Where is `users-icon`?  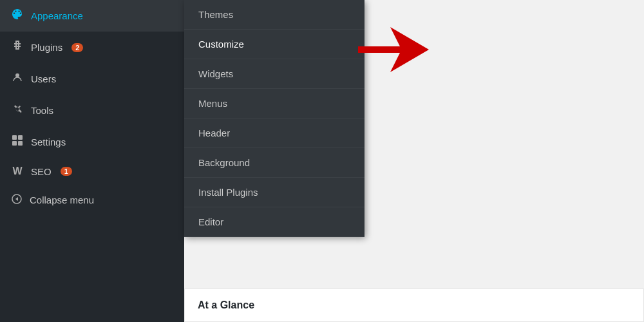
users-icon is located at coordinates (17, 79).